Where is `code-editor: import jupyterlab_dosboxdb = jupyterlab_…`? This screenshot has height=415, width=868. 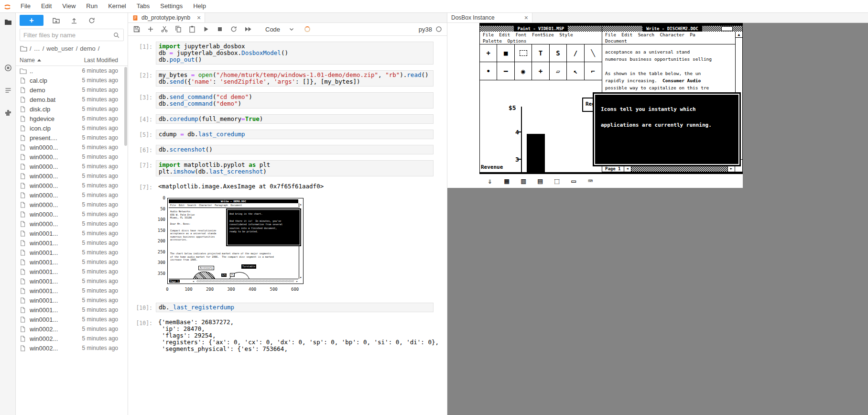
code-editor: import jupyterlab_dosboxdb = jupyterlab_… is located at coordinates (294, 53).